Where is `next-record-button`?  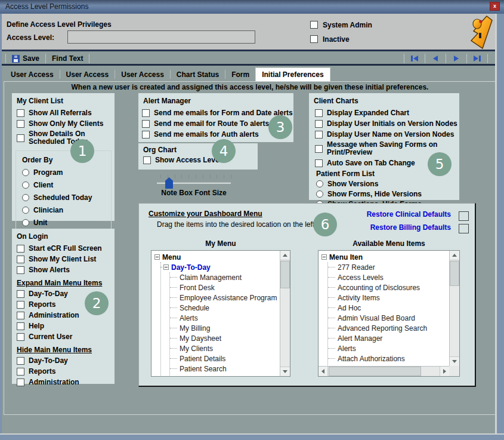 next-record-button is located at coordinates (456, 59).